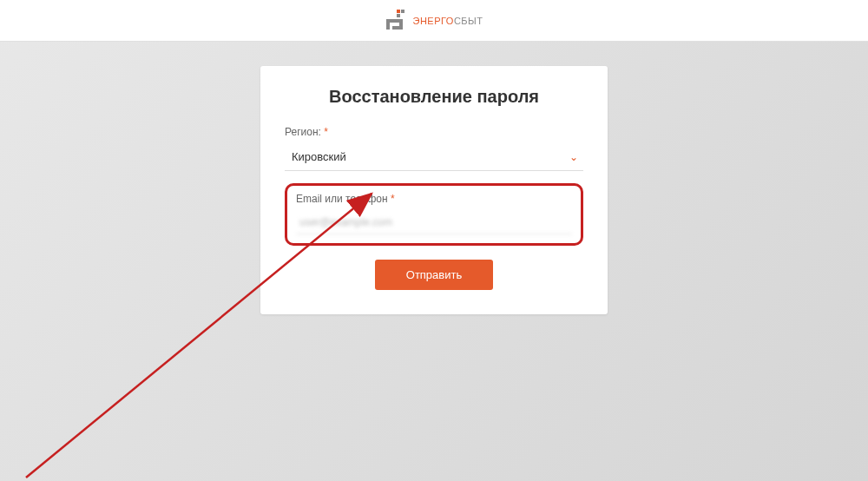 The image size is (868, 481). I want to click on email-input, so click(434, 222).